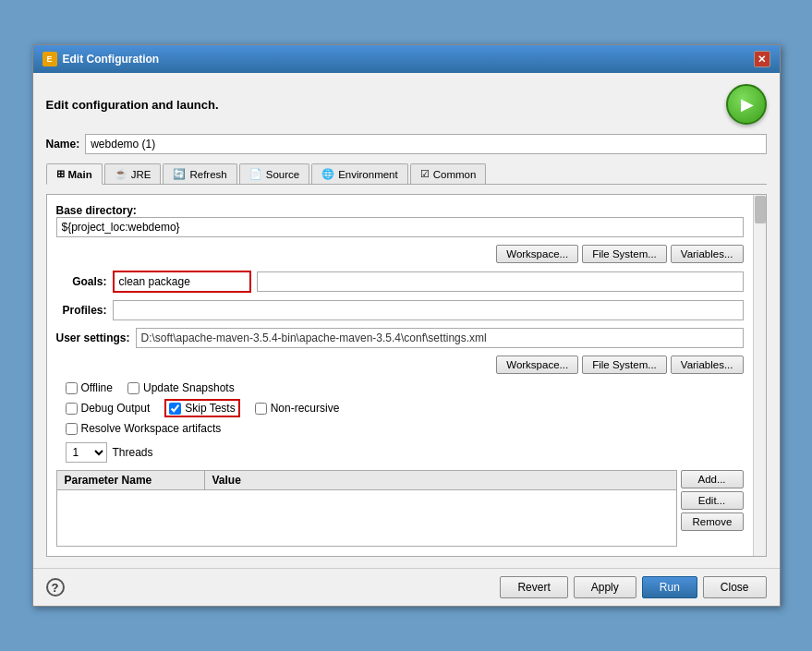 This screenshot has height=651, width=812. I want to click on checkboxes-area: Offline Update Snapshots Debug Output Sk…, so click(411, 408).